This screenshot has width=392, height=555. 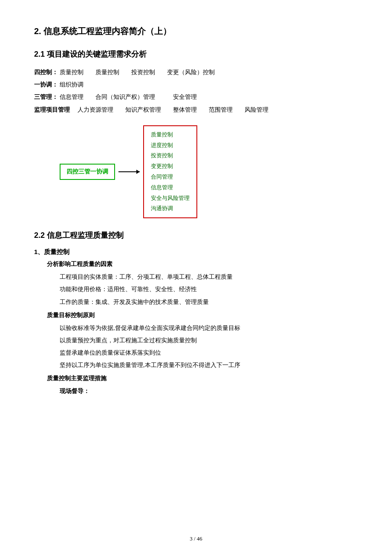 What do you see at coordinates (196, 539) in the screenshot?
I see `page-number: 3 / 46` at bounding box center [196, 539].